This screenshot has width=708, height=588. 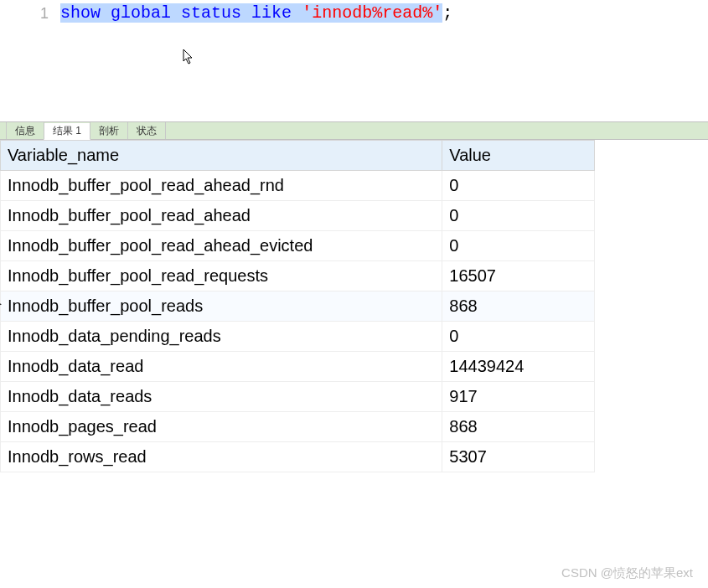 What do you see at coordinates (298, 216) in the screenshot?
I see `table-row: Innodb_buffer_pool_read_ahead 0` at bounding box center [298, 216].